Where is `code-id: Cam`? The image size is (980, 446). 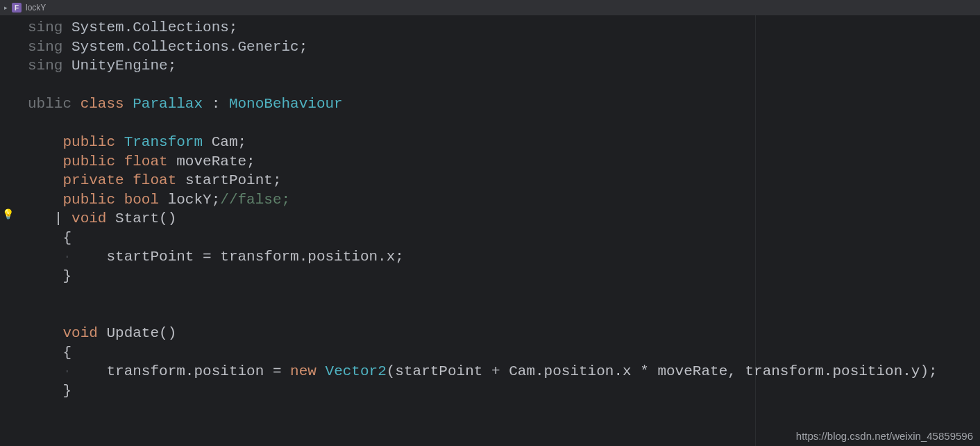 code-id: Cam is located at coordinates (225, 142).